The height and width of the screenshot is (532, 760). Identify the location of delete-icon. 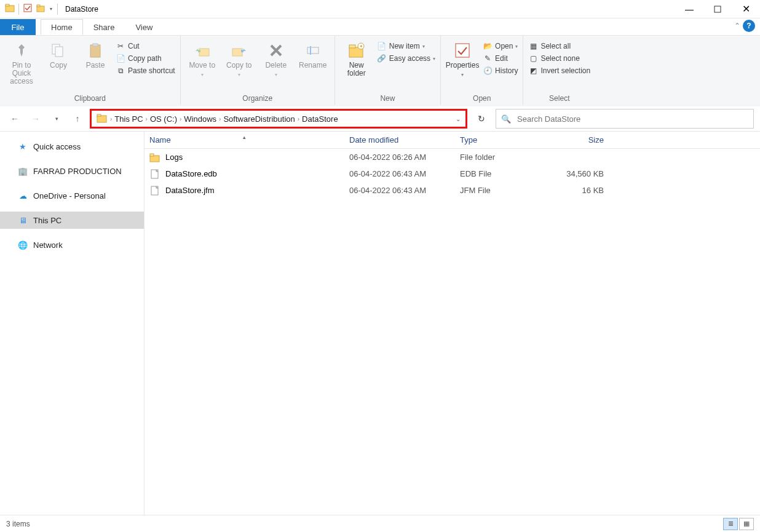
(276, 50).